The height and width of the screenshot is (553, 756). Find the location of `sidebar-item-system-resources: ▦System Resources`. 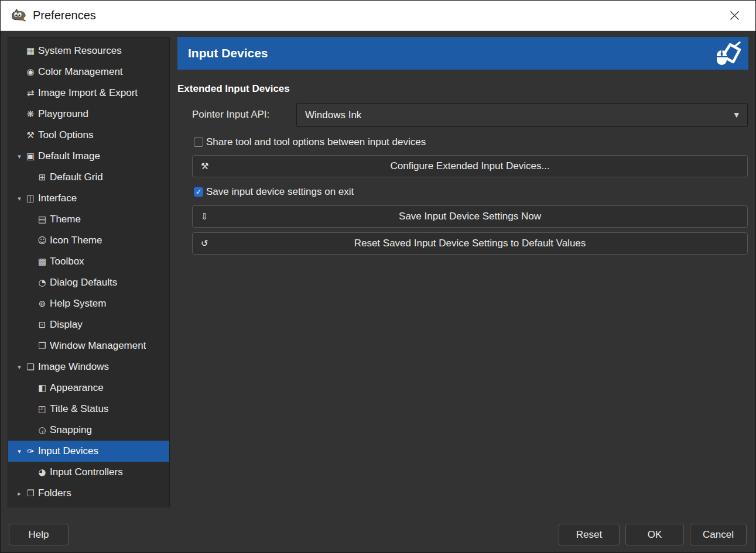

sidebar-item-system-resources: ▦System Resources is located at coordinates (89, 51).